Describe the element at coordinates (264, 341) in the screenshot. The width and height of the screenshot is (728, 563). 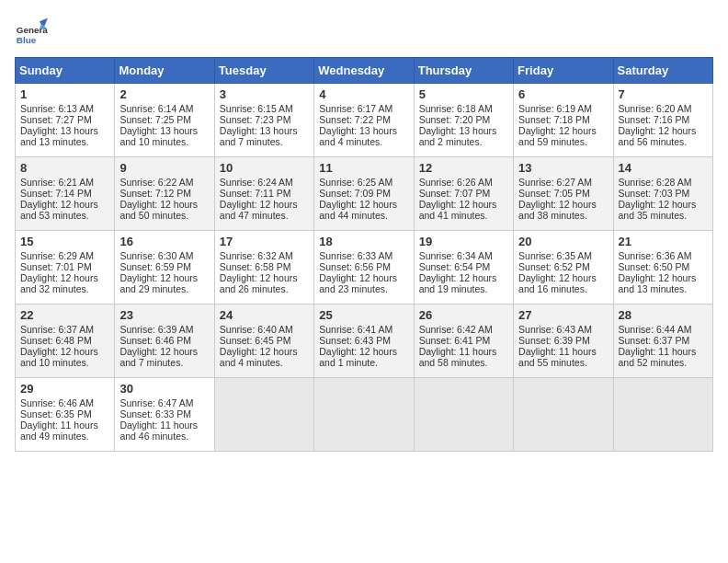
I see `calendar-cell: 24Sunrise: 6:40 AMSunset: 6:45 PMDayligh…` at that location.